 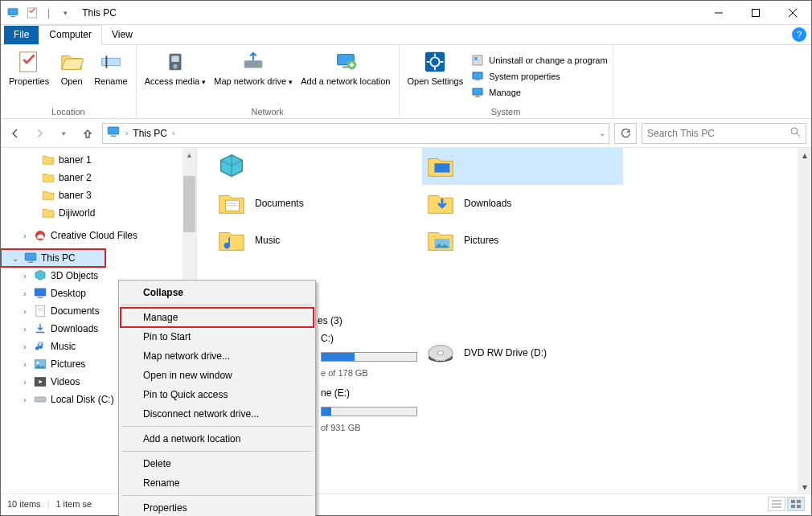 I want to click on tab-view: View, so click(x=122, y=35).